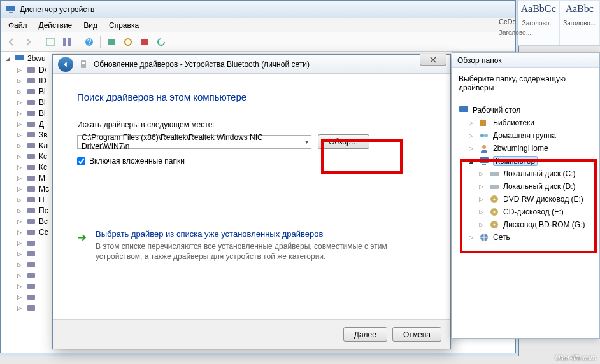 This screenshot has width=600, height=364. What do you see at coordinates (194, 142) in the screenshot?
I see `path-combo: C:\Program Files (x86)\Realtek\Realtek W…` at bounding box center [194, 142].